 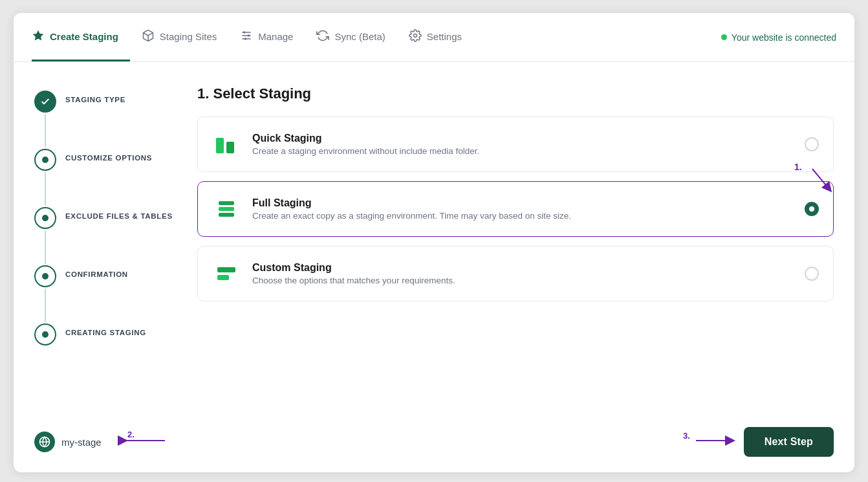 I want to click on full-staging-title: Full Staging, so click(x=523, y=203).